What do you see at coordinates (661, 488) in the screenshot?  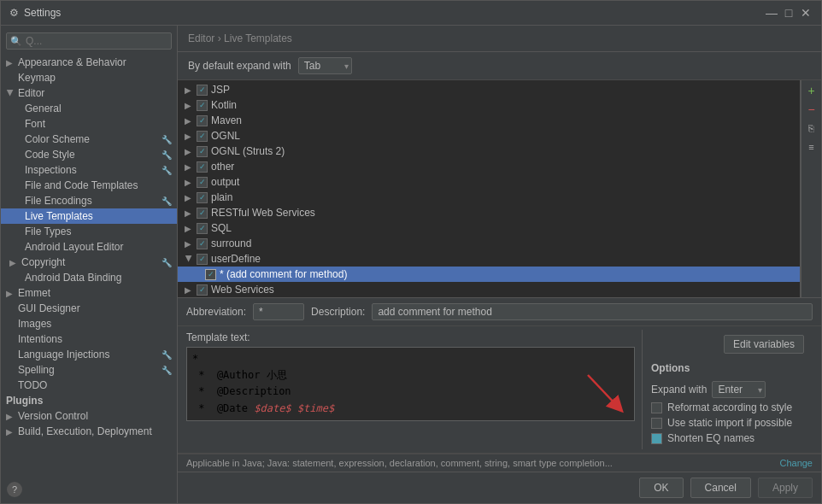 I see `ok-button: OK` at bounding box center [661, 488].